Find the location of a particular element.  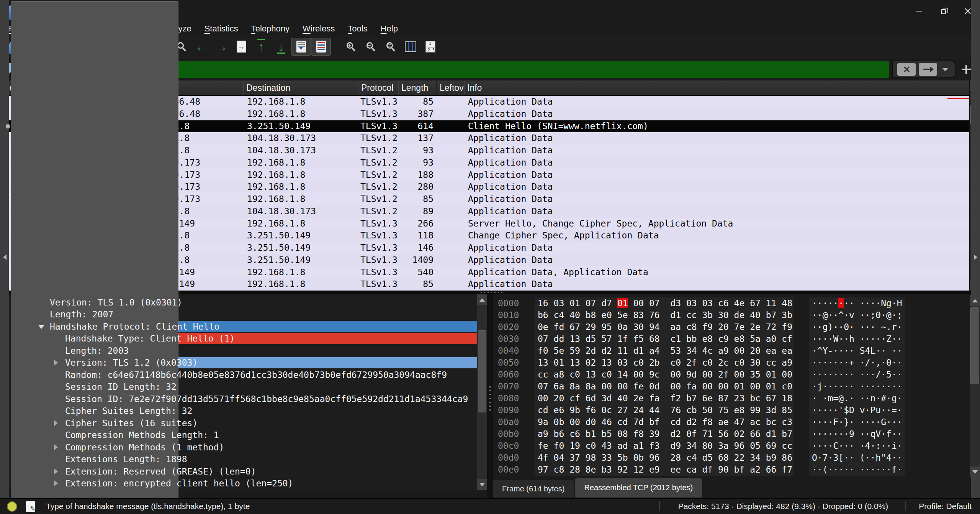

expanded-arrow-icon is located at coordinates (41, 327).